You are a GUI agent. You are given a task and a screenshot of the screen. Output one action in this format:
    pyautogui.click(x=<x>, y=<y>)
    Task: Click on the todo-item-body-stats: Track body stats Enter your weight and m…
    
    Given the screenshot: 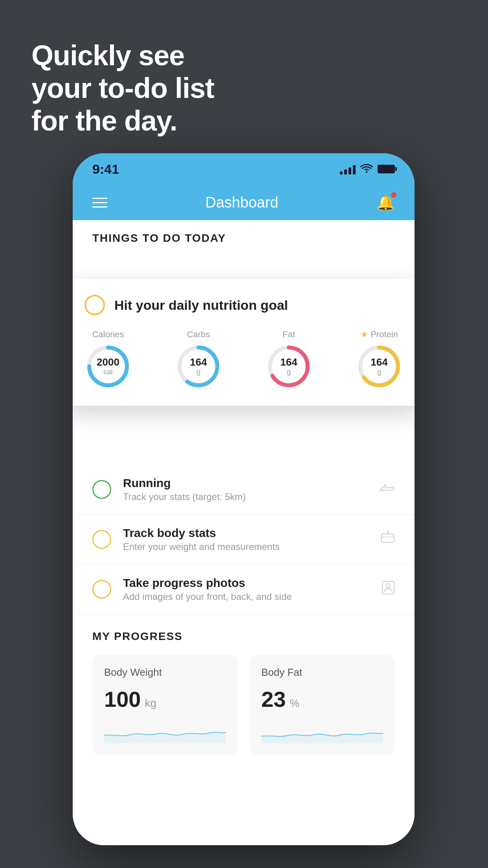 What is the action you would take?
    pyautogui.click(x=244, y=539)
    